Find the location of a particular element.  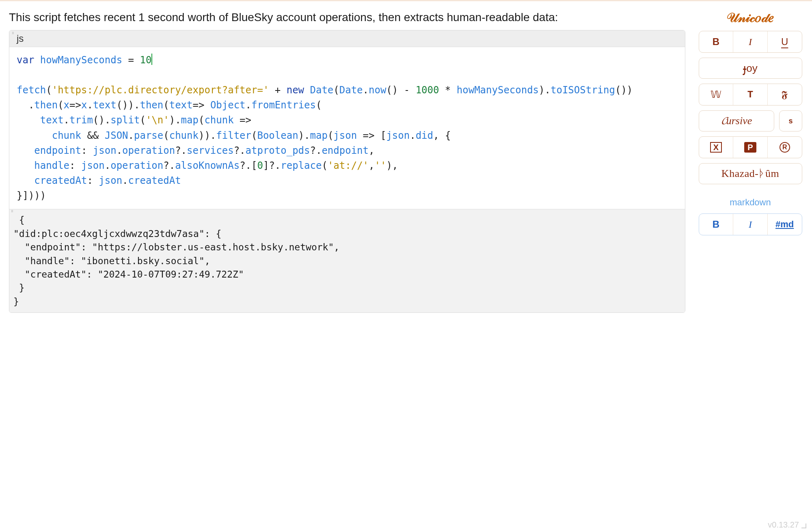

kw-var: var is located at coordinates (25, 60).